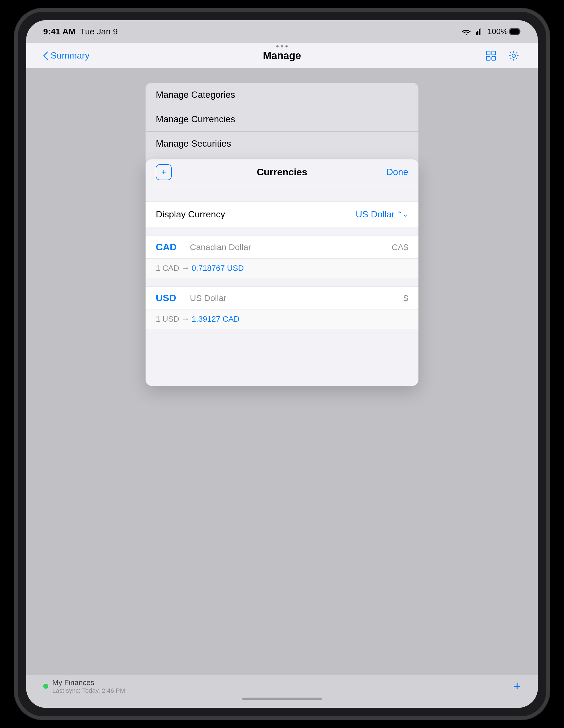  Describe the element at coordinates (282, 257) in the screenshot. I see `cad-currency-item: CAD Canadian Dollar CA$ 1 CAD → 0.718767…` at that location.